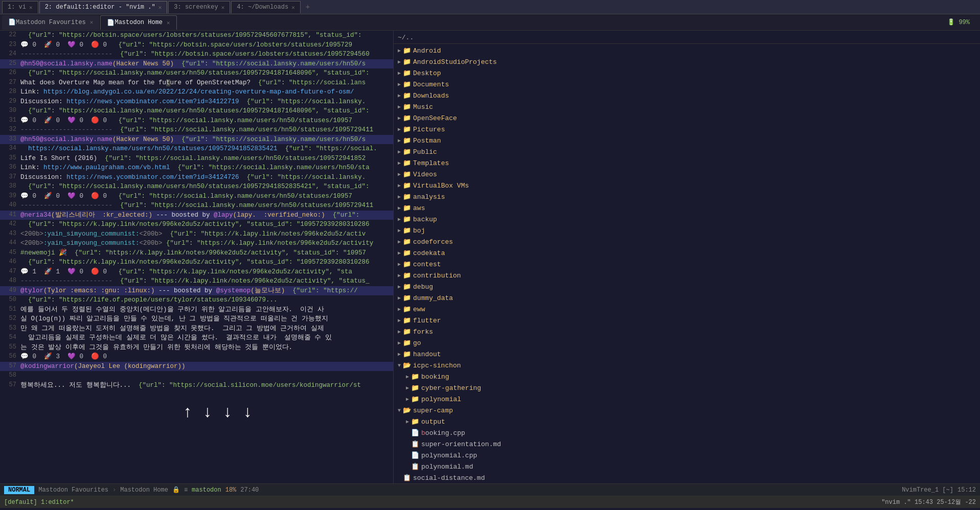 This screenshot has height=510, width=980. I want to click on tree-booking: ▶ 📁 booking, so click(687, 377).